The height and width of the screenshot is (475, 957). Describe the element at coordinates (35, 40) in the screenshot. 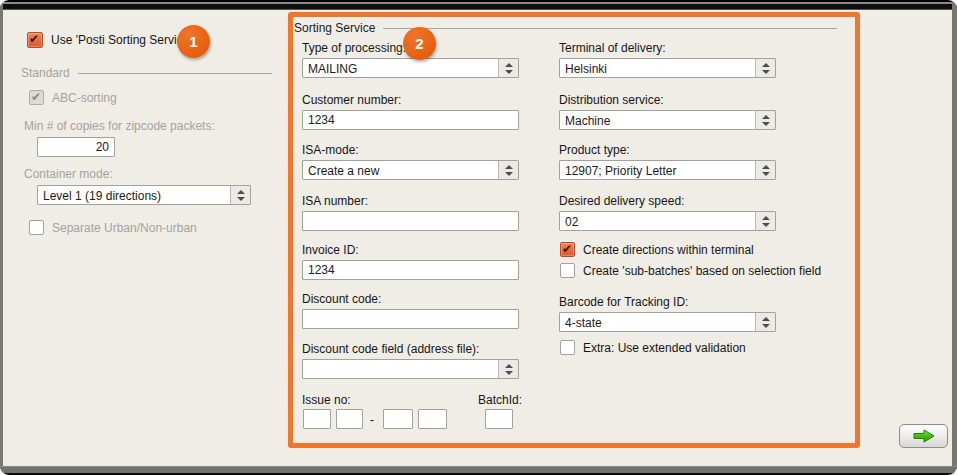

I see `use-posti-sorting-service-checkbox: ✔` at that location.